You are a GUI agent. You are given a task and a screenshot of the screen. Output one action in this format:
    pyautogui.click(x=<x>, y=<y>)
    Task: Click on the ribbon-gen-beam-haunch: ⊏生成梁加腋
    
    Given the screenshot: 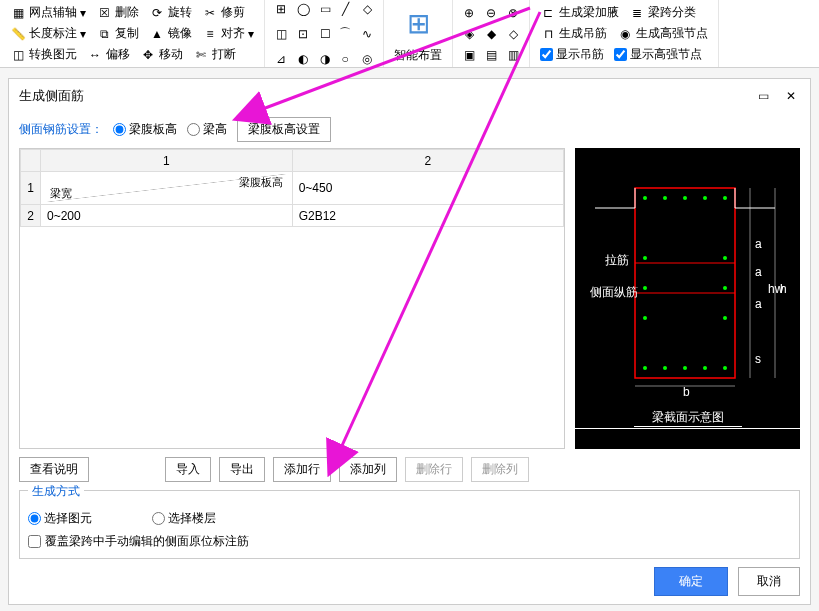 What is the action you would take?
    pyautogui.click(x=580, y=12)
    